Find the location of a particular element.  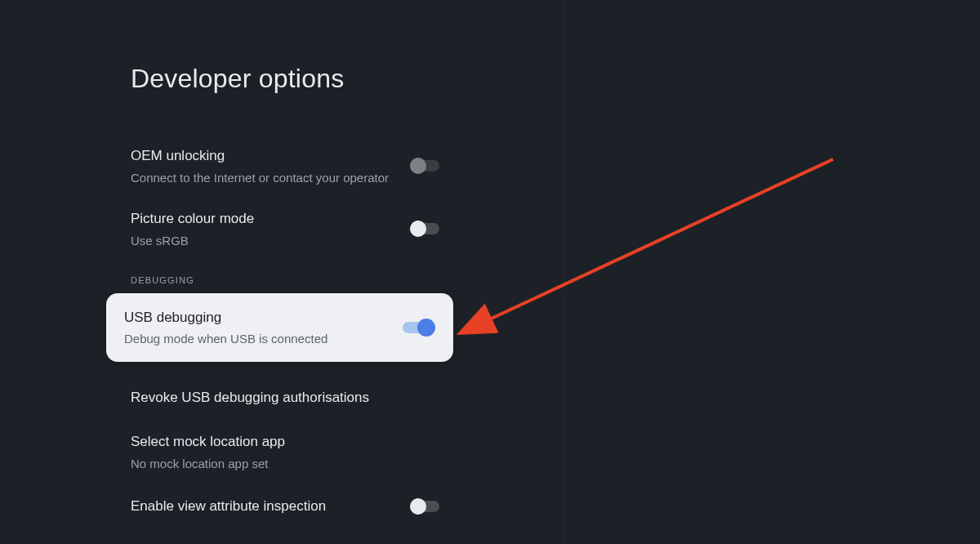

section-header-debugging: DEBUGGING is located at coordinates (294, 280).